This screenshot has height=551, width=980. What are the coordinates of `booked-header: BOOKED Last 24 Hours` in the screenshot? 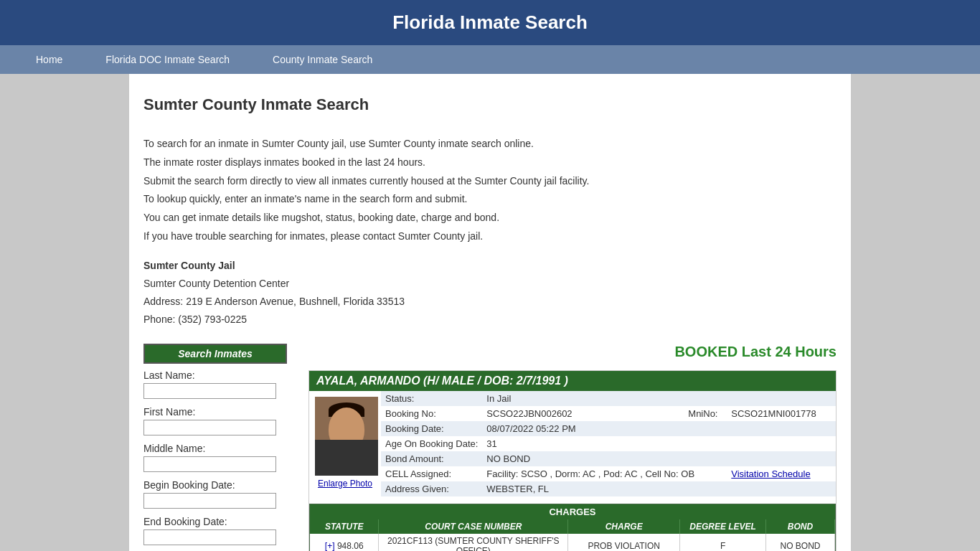 It's located at (573, 352).